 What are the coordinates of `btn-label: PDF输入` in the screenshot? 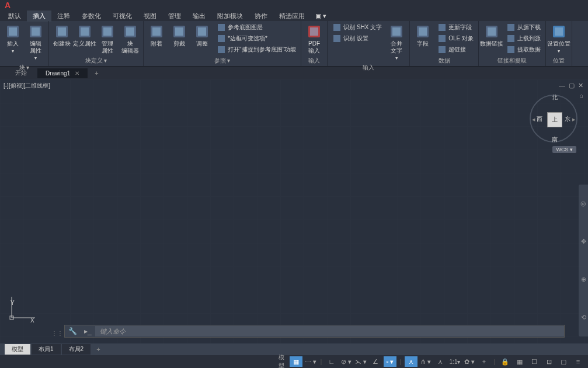 It's located at (314, 47).